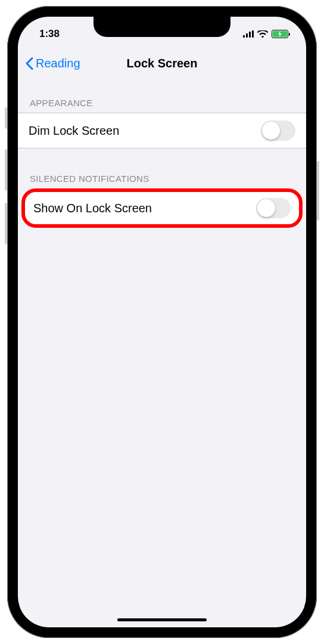 Image resolution: width=324 pixels, height=644 pixels. I want to click on cell-group-silenced: Show On Lock Screen, so click(162, 208).